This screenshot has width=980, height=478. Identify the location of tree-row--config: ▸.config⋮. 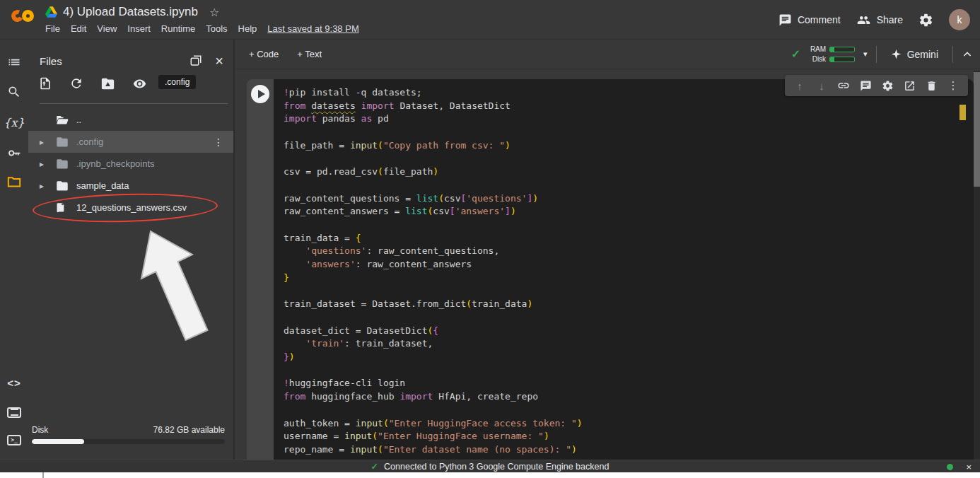
(131, 141).